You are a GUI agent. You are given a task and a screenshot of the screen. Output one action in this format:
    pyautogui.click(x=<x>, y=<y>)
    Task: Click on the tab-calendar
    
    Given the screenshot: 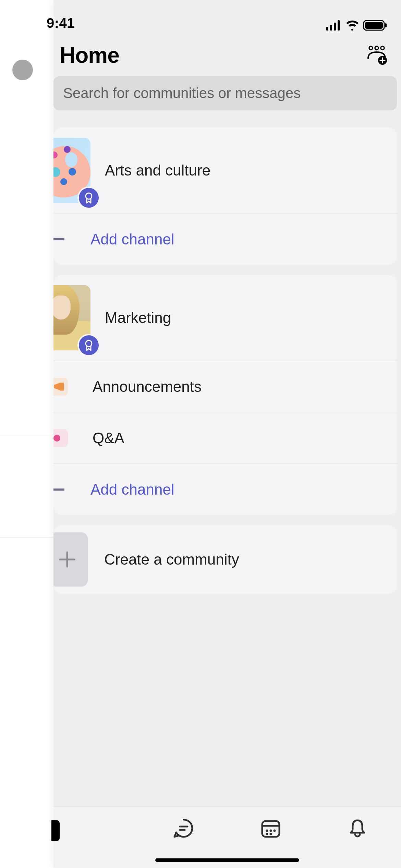 What is the action you would take?
    pyautogui.click(x=271, y=828)
    